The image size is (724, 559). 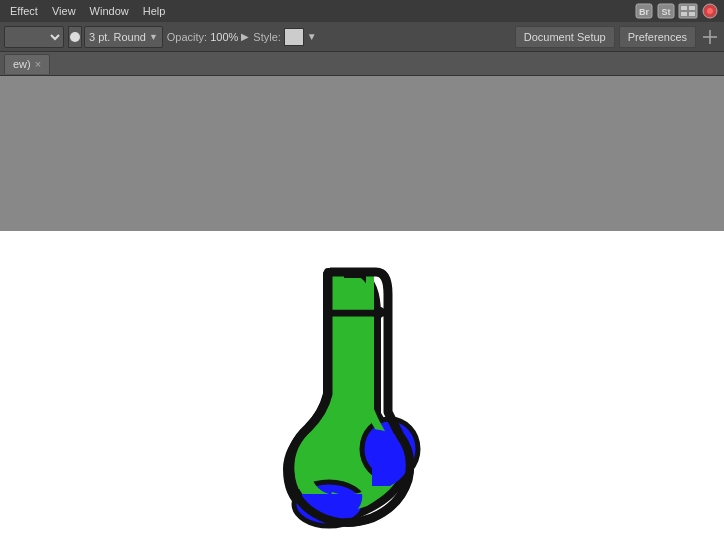 What do you see at coordinates (710, 37) in the screenshot?
I see `pin-button` at bounding box center [710, 37].